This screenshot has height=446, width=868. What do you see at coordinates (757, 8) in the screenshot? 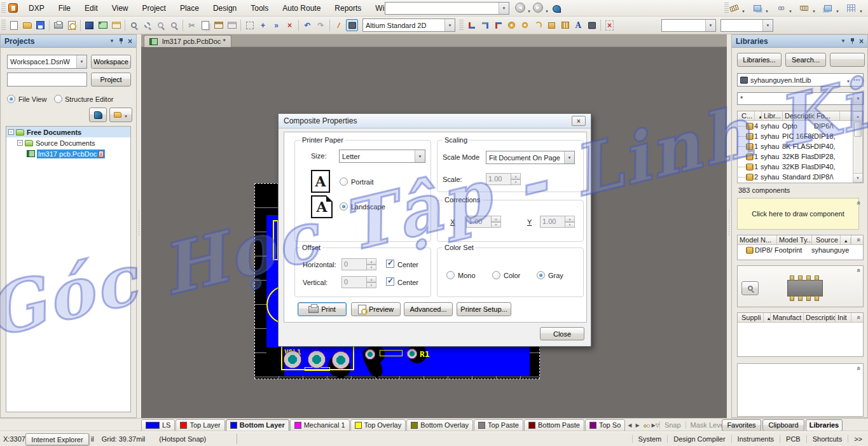
I see `layer-stack-icon` at bounding box center [757, 8].